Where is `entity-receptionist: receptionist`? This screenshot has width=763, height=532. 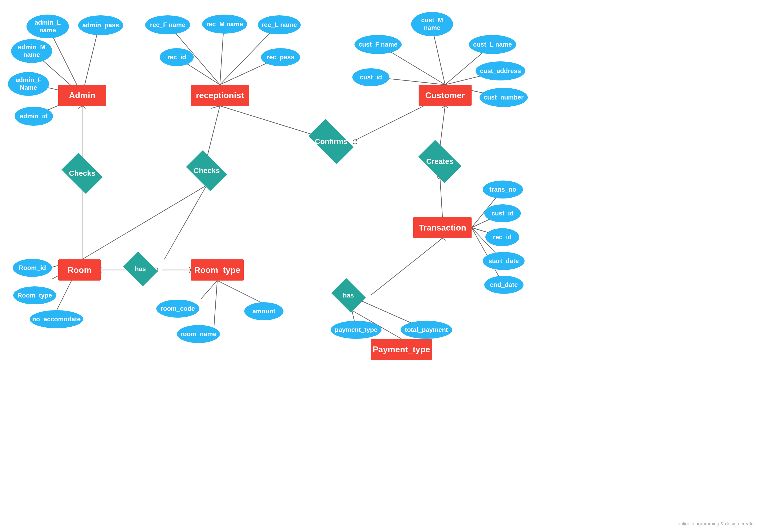 entity-receptionist: receptionist is located at coordinates (220, 95).